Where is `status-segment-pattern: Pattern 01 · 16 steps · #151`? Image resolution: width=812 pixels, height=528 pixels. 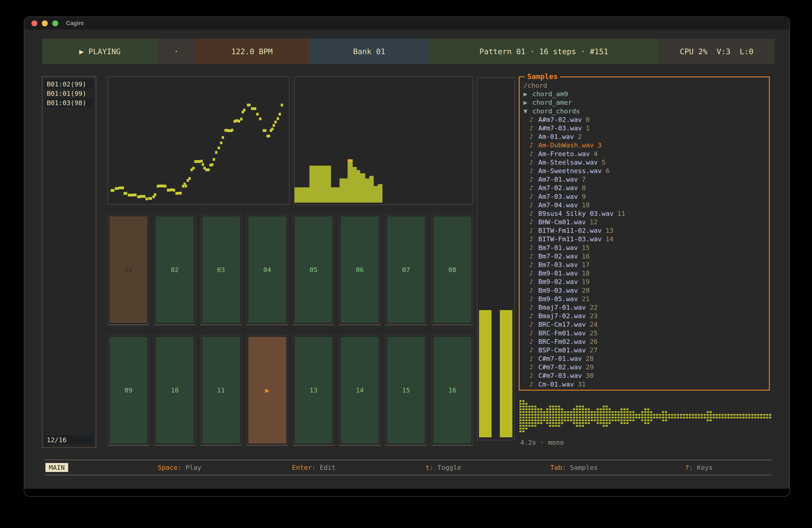
status-segment-pattern: Pattern 01 · 16 steps · #151 is located at coordinates (544, 51).